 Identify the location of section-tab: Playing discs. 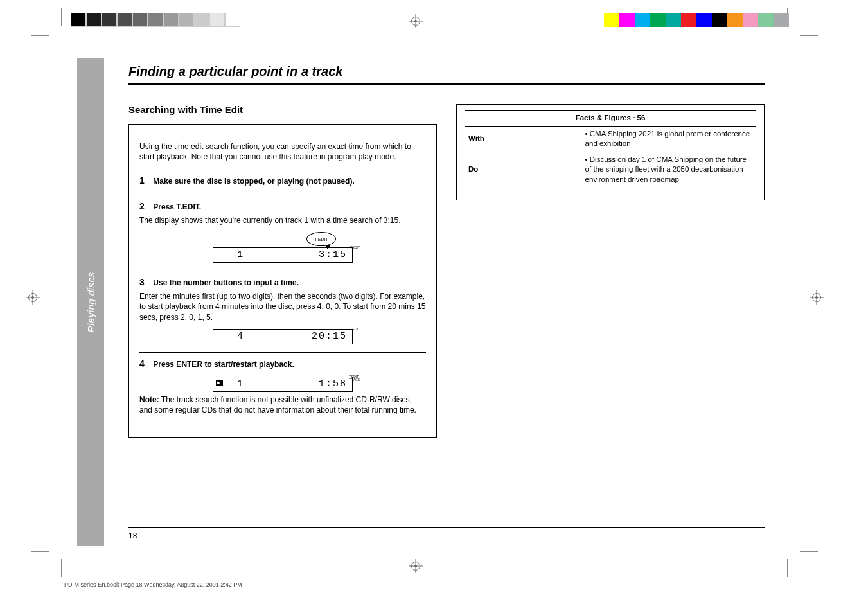
(91, 302).